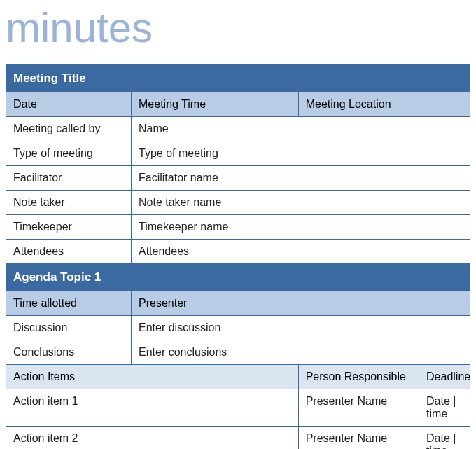  I want to click on meeting-row-value: Timekeeper name, so click(301, 227).